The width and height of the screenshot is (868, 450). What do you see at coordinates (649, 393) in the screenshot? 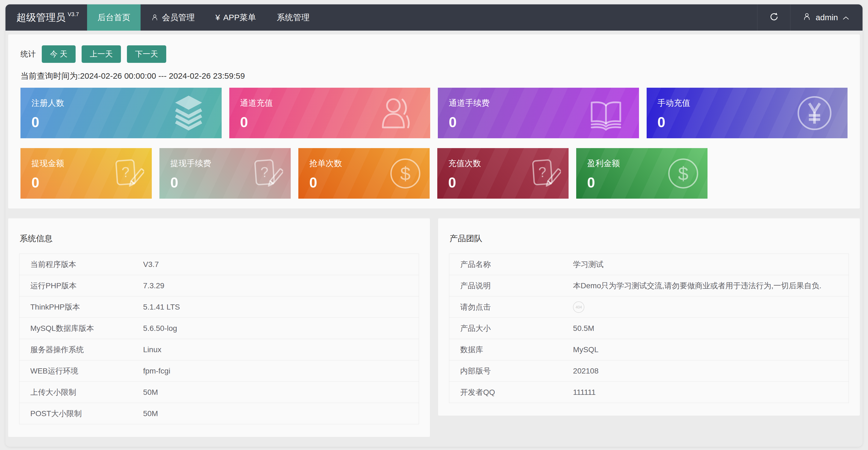
I see `info-row: 开发者QQ111111` at bounding box center [649, 393].